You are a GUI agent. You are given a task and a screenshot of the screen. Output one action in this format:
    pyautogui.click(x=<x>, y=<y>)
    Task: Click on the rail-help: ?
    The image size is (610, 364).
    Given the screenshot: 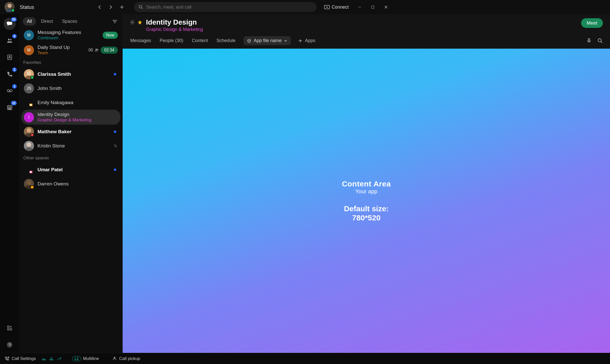 What is the action you would take?
    pyautogui.click(x=10, y=345)
    